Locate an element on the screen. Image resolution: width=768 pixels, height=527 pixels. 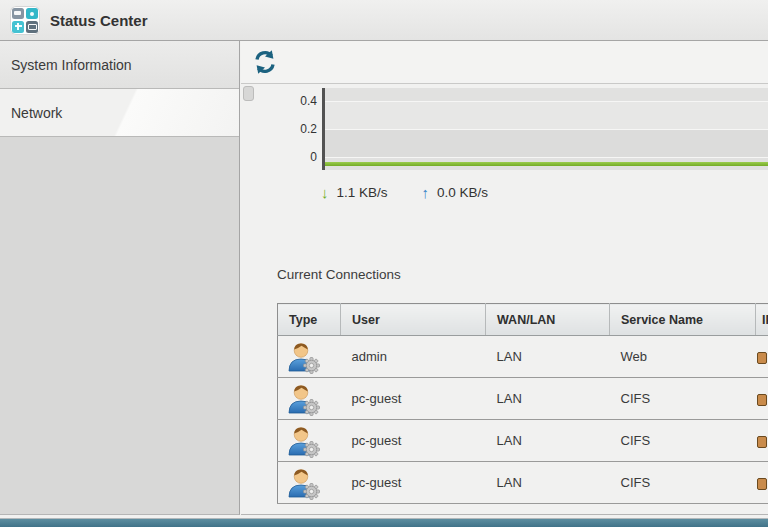
refresh-icon is located at coordinates (265, 62).